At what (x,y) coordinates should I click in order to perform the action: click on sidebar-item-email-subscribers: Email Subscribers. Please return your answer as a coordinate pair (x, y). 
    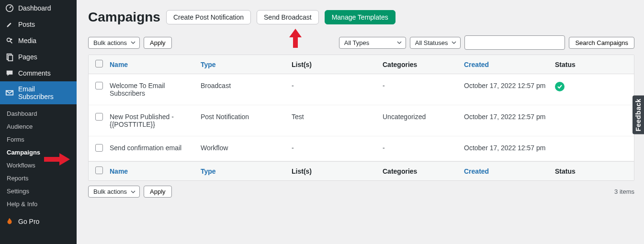
    Looking at the image, I should click on (38, 93).